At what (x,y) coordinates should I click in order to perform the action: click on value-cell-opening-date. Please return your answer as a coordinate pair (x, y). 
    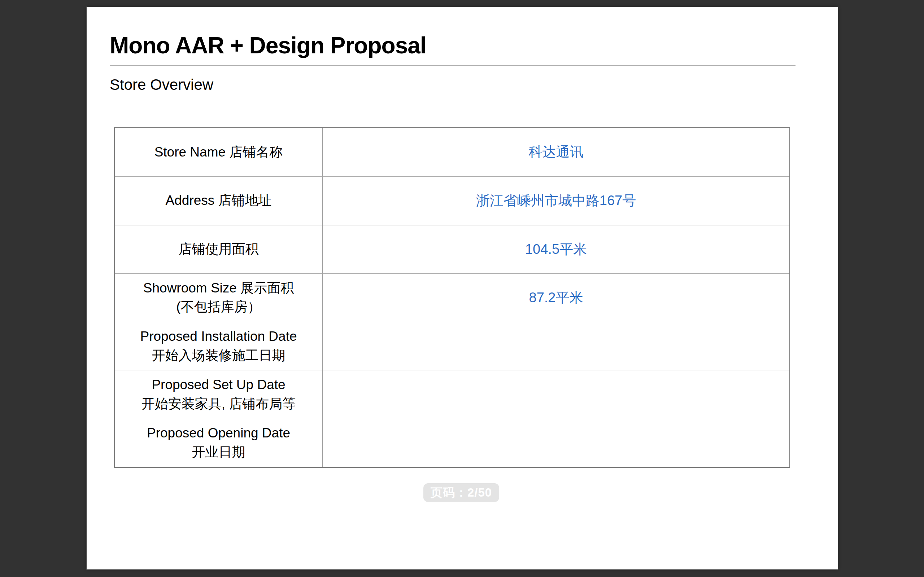
    Looking at the image, I should click on (556, 443).